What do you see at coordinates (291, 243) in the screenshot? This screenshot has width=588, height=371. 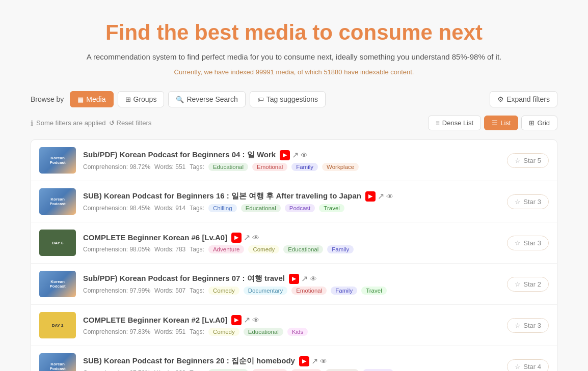 I see `media-info: COMPLETE Beginner Korean #6 [Lv.A0] ▶ ↗ …` at bounding box center [291, 243].